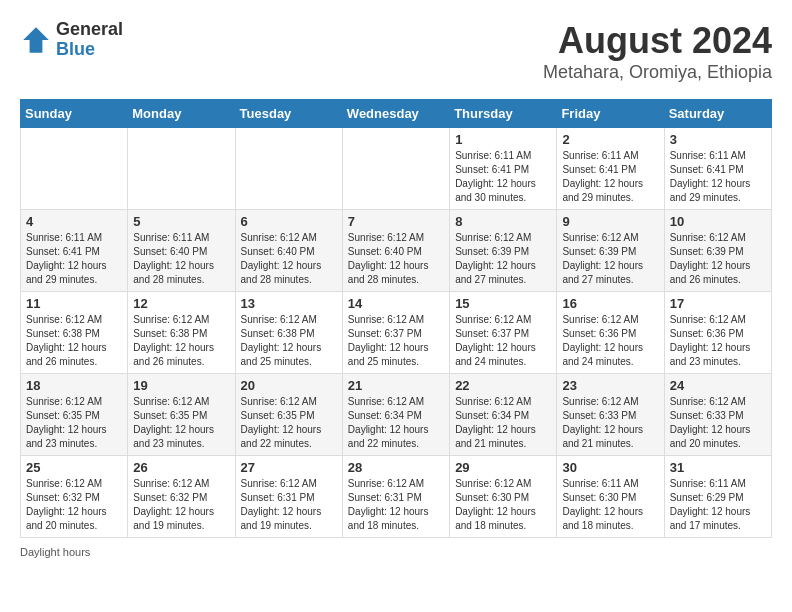  What do you see at coordinates (289, 222) in the screenshot?
I see `day-number: 6` at bounding box center [289, 222].